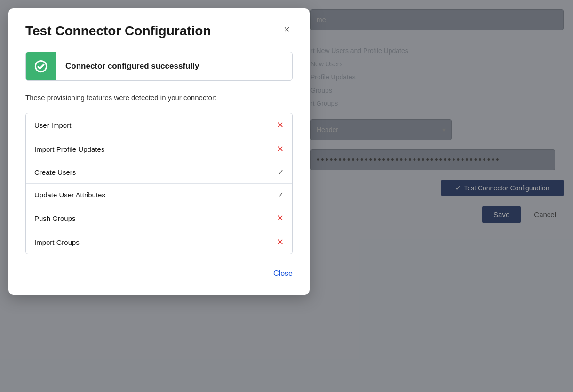 The width and height of the screenshot is (573, 392). Describe the element at coordinates (159, 218) in the screenshot. I see `feature-push-groups: Push Groups ✕` at that location.